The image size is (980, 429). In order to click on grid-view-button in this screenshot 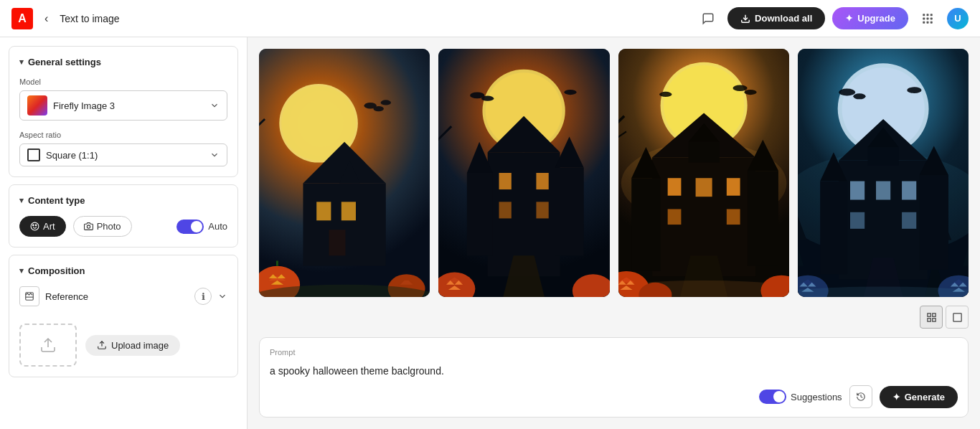, I will do `click(931, 317)`.